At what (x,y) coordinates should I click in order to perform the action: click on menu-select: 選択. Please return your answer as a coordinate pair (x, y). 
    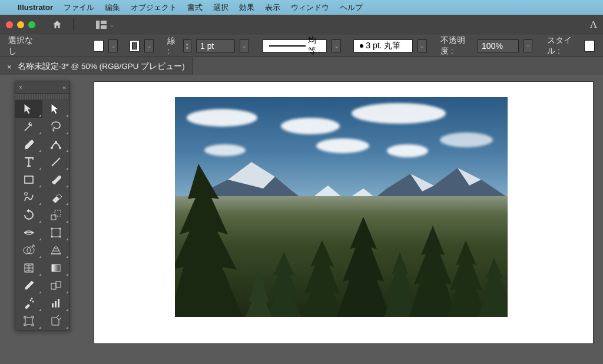
    Looking at the image, I should click on (221, 8).